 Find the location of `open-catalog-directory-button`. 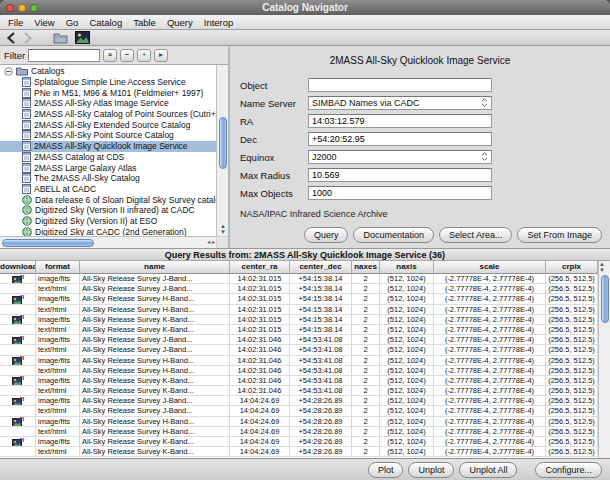

open-catalog-directory-button is located at coordinates (60, 38).